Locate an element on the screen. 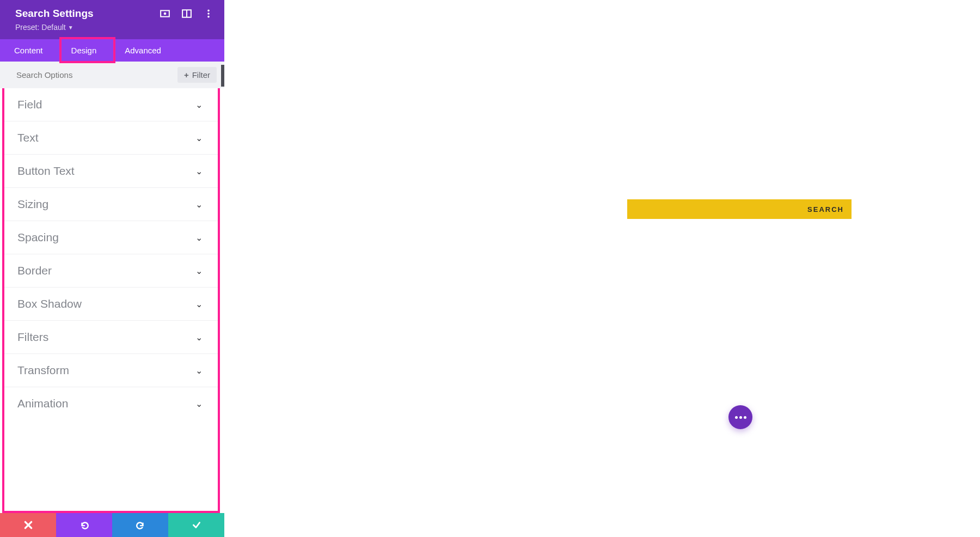 This screenshot has height=537, width=980. filter-label: Filter is located at coordinates (201, 75).